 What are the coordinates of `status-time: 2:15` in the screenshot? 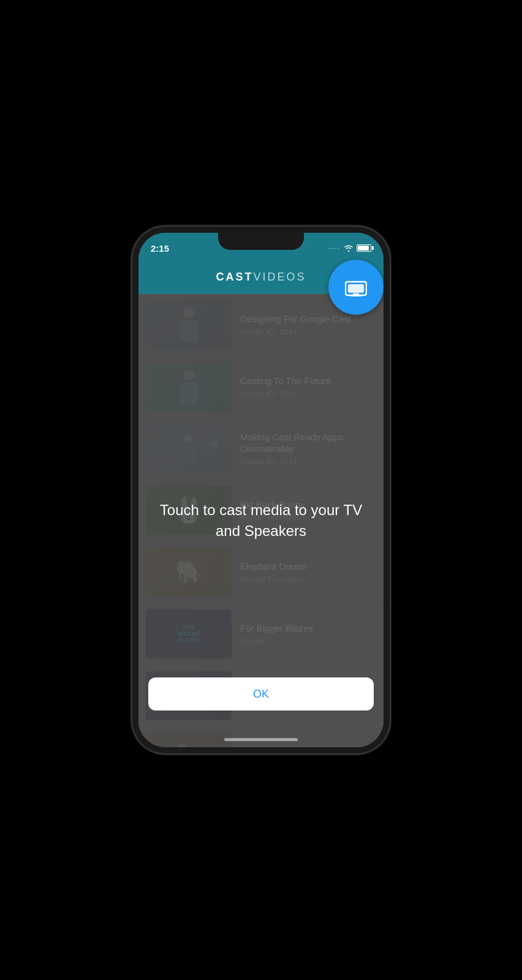 It's located at (160, 246).